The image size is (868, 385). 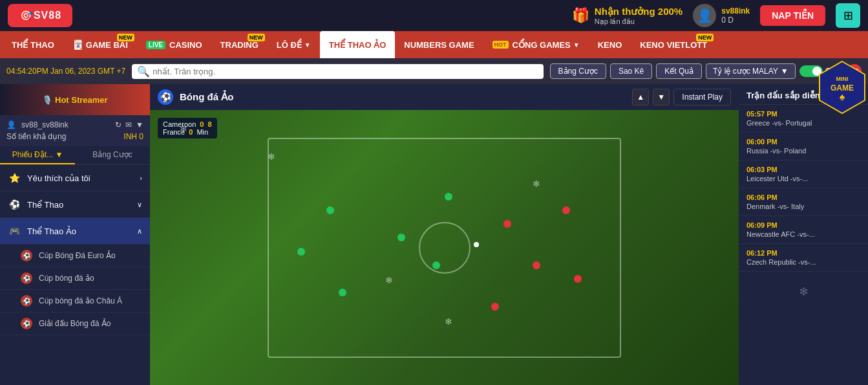 What do you see at coordinates (75, 278) in the screenshot?
I see `submenu-item-cup-bong-da: ⚽ Cúp bóng đá ảo` at bounding box center [75, 278].